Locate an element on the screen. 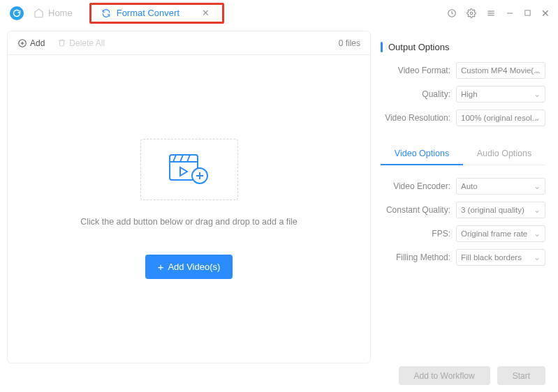 This screenshot has width=558, height=392. output-options-header: Output Options is located at coordinates (463, 47).